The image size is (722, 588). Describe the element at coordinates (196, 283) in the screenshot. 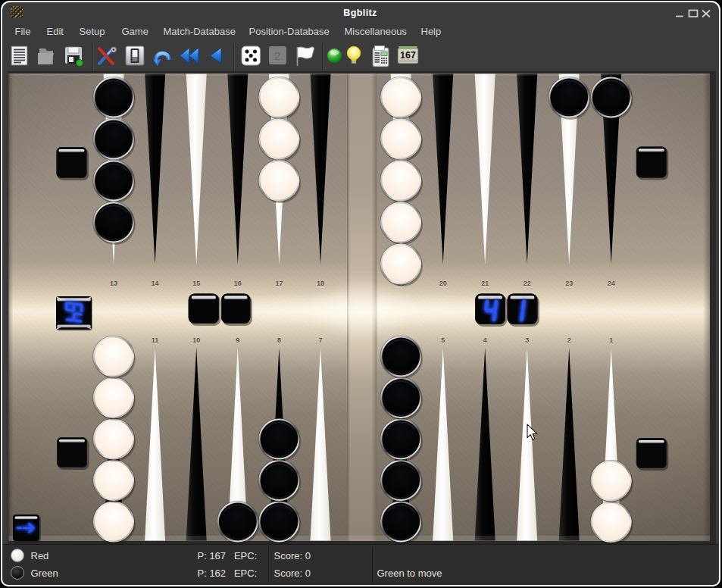

I see `svg-text: 15` at that location.